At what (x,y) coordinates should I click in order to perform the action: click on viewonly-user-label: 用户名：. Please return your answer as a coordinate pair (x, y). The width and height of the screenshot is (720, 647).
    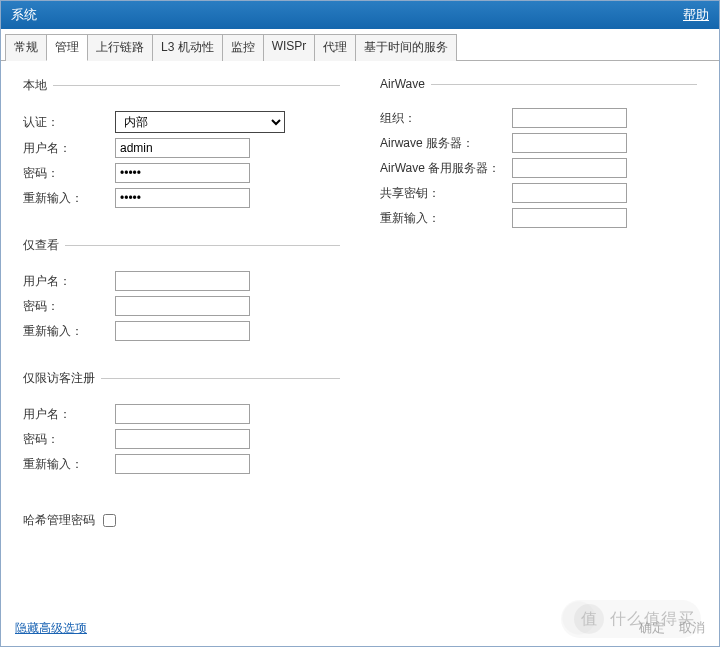
    Looking at the image, I should click on (69, 282).